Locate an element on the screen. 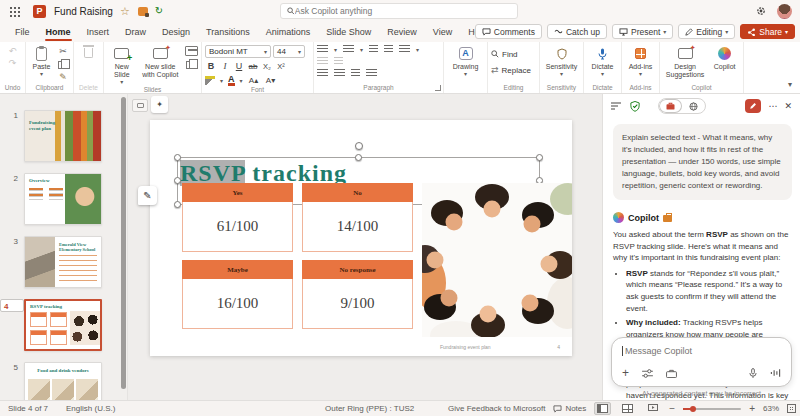  voice-mode-icon is located at coordinates (776, 373).